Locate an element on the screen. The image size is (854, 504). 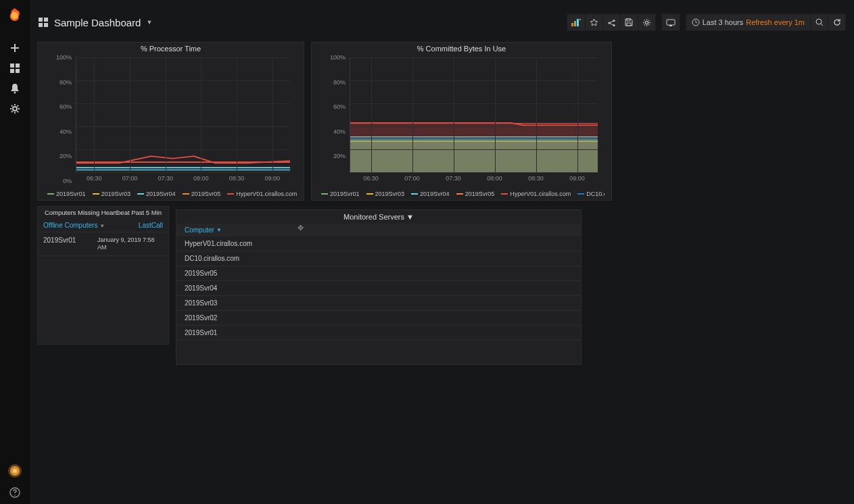
chevron-down-icon: ▼ is located at coordinates (410, 217).